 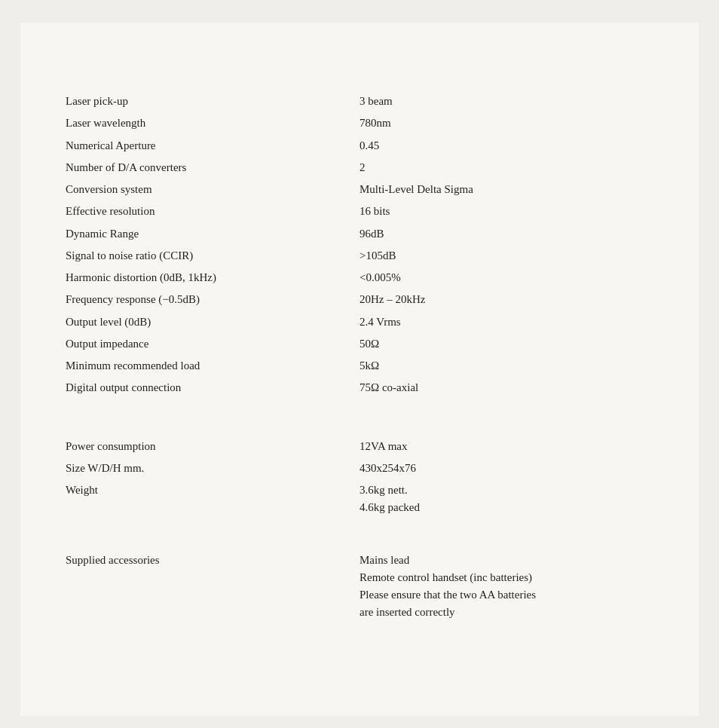 I want to click on spec-value: 5kΩ, so click(x=506, y=366).